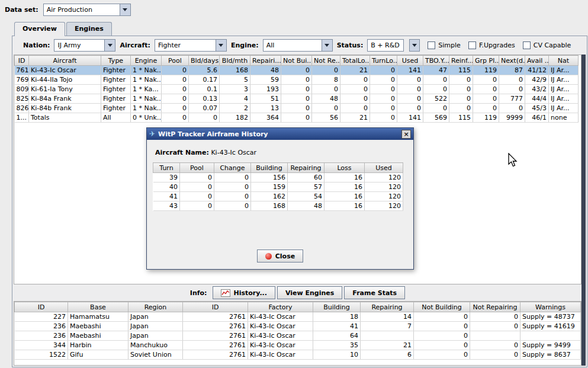  What do you see at coordinates (65, 99) in the screenshot?
I see `table-cell: Ki-84a Frank` at bounding box center [65, 99].